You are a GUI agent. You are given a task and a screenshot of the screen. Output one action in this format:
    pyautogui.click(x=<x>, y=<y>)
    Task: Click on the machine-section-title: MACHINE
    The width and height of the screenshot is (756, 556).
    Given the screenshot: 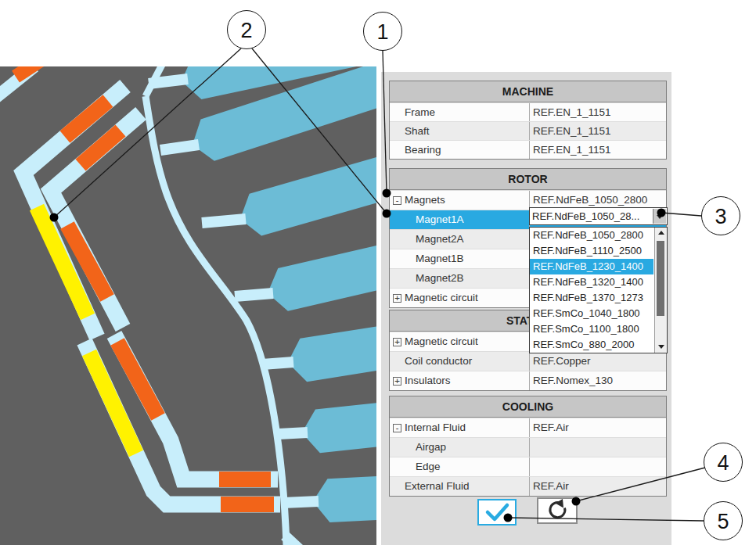 What is the action you would take?
    pyautogui.click(x=527, y=92)
    